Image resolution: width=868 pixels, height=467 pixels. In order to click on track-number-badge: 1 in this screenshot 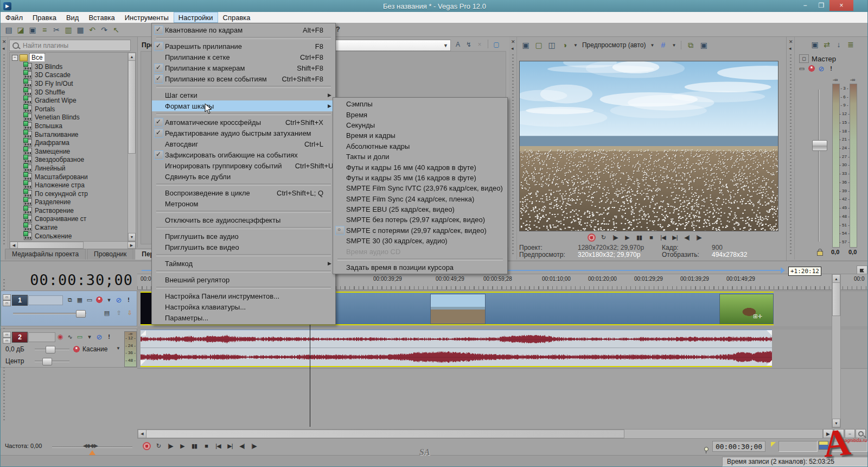, I will do `click(20, 300)`.